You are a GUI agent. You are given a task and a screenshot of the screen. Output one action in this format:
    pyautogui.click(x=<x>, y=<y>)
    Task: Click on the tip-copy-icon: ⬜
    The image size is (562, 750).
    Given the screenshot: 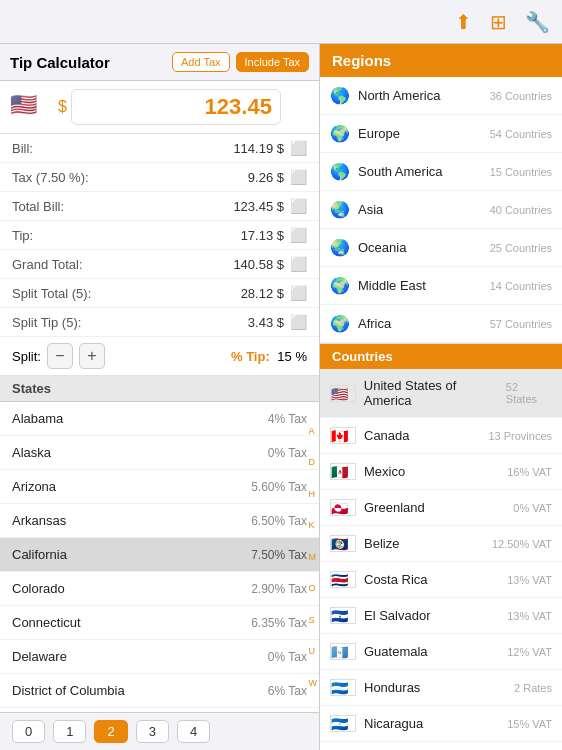 What is the action you would take?
    pyautogui.click(x=298, y=235)
    